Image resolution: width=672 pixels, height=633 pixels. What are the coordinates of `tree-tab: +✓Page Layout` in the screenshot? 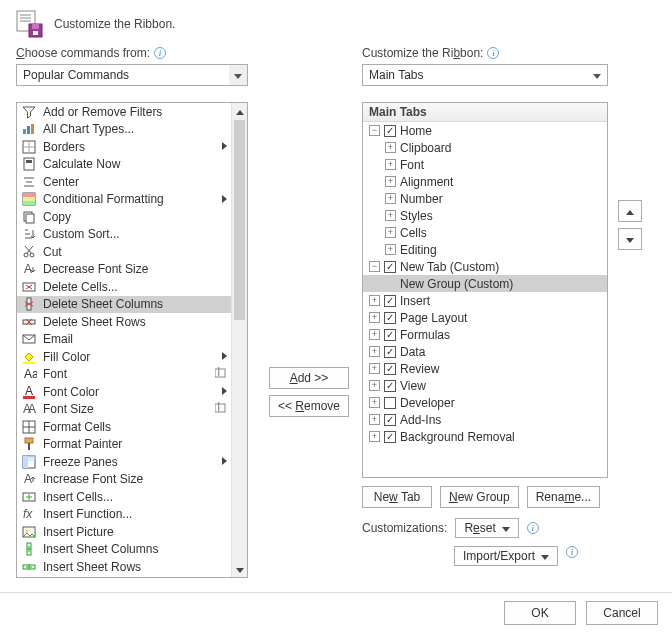 It's located at (485, 318).